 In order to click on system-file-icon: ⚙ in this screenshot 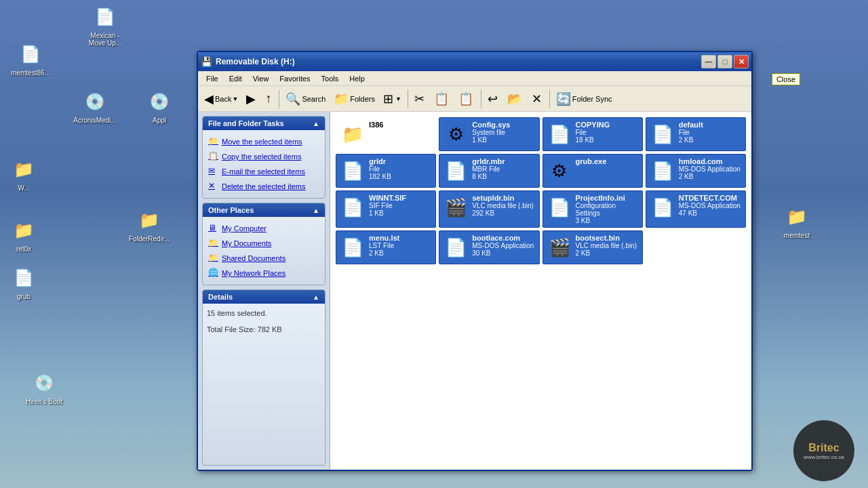, I will do `click(456, 134)`.